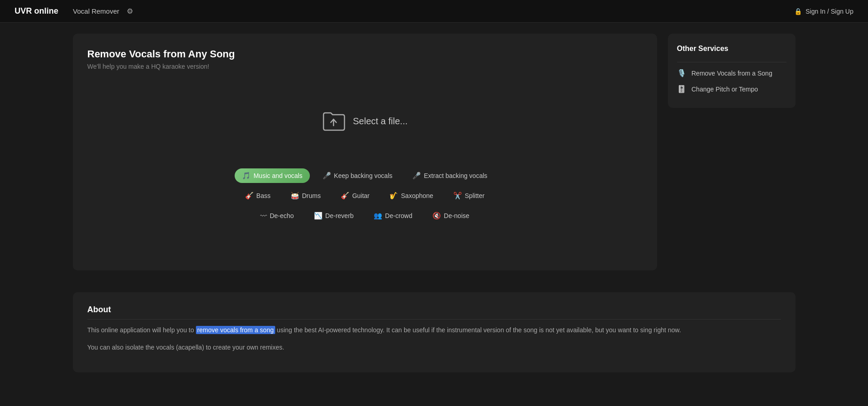 The image size is (868, 406). Describe the element at coordinates (457, 216) in the screenshot. I see `de-noise-label: De-noise` at that location.